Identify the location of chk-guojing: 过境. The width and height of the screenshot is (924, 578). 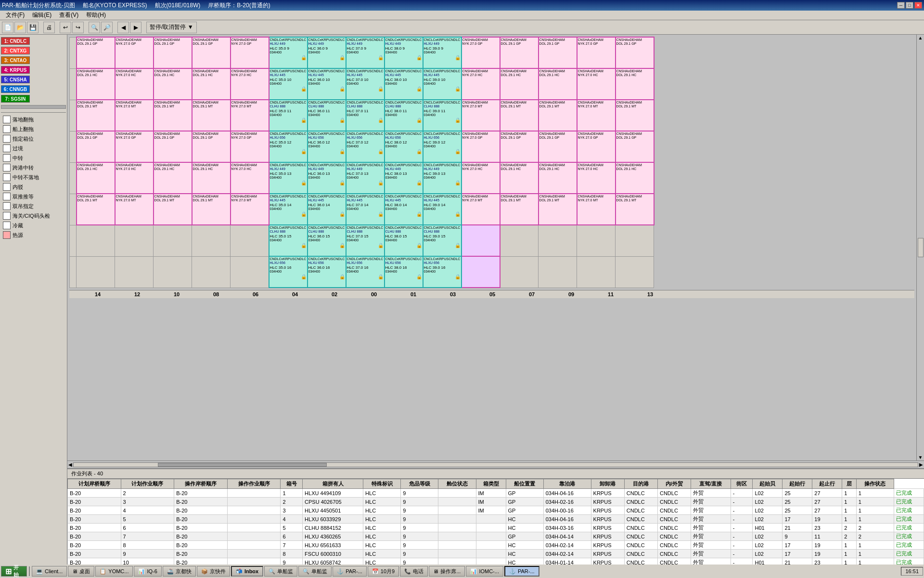
(34, 148).